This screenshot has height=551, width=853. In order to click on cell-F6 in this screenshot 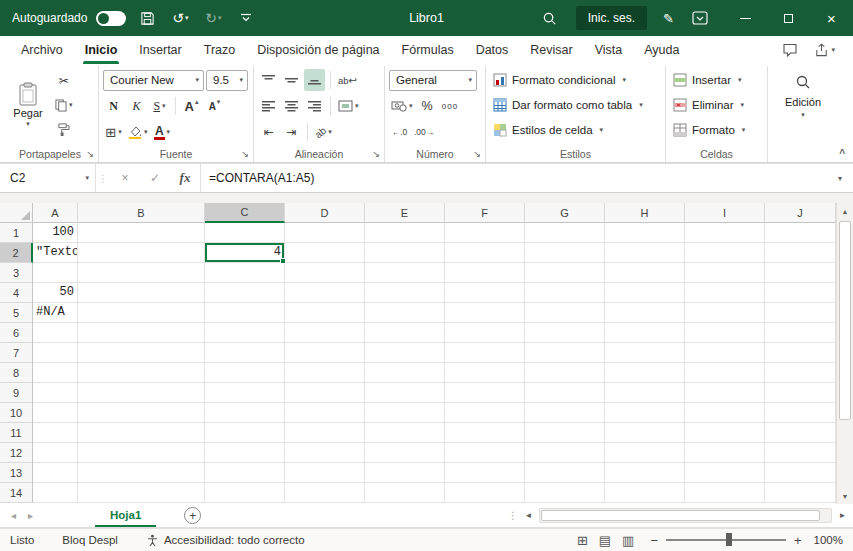, I will do `click(485, 333)`.